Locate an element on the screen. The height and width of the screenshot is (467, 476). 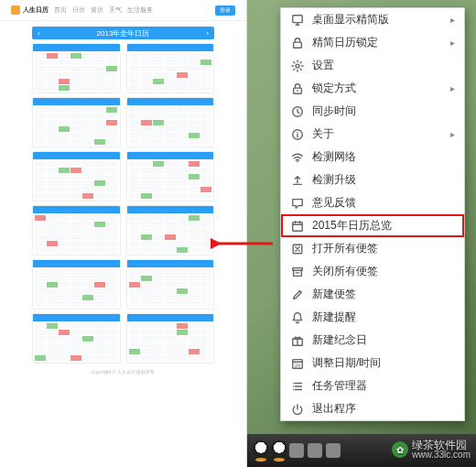
menu-item-label: 调整日期/时间 is located at coordinates (384, 363).